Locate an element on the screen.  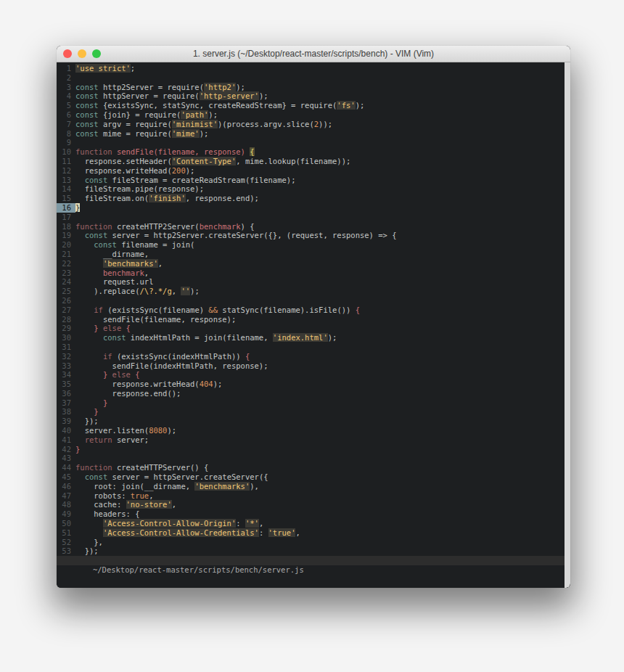
code-line: 47 robots: true, is located at coordinates (311, 496).